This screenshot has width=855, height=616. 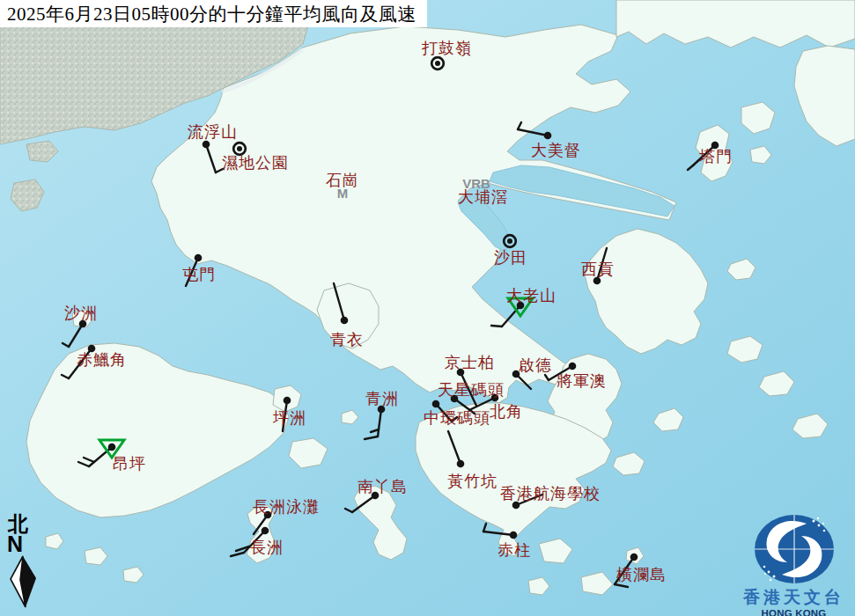 What do you see at coordinates (715, 146) in the screenshot?
I see `station-dot-tap-mun` at bounding box center [715, 146].